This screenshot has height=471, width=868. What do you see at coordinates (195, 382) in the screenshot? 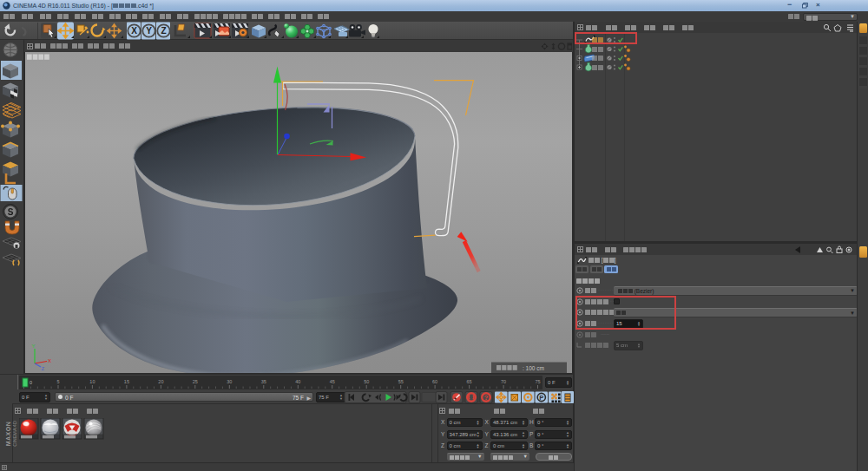
I see `svg-text: 25` at bounding box center [195, 382].